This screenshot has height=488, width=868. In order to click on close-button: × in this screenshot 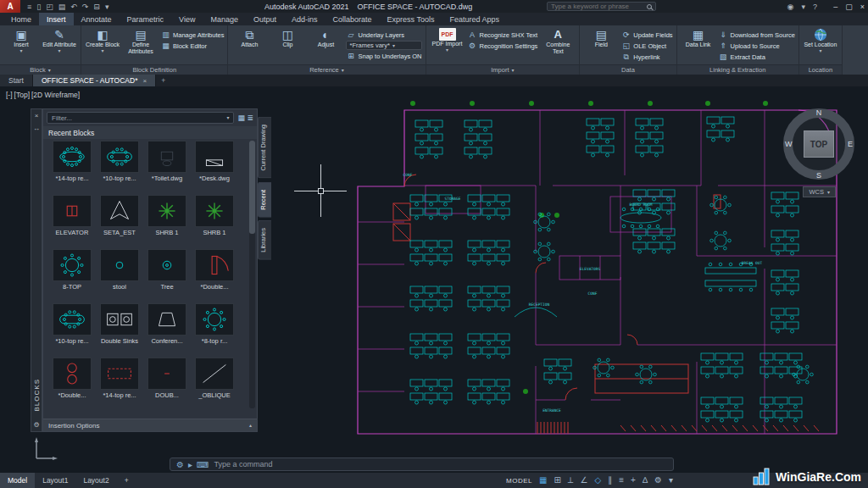, I will do `click(863, 7)`.